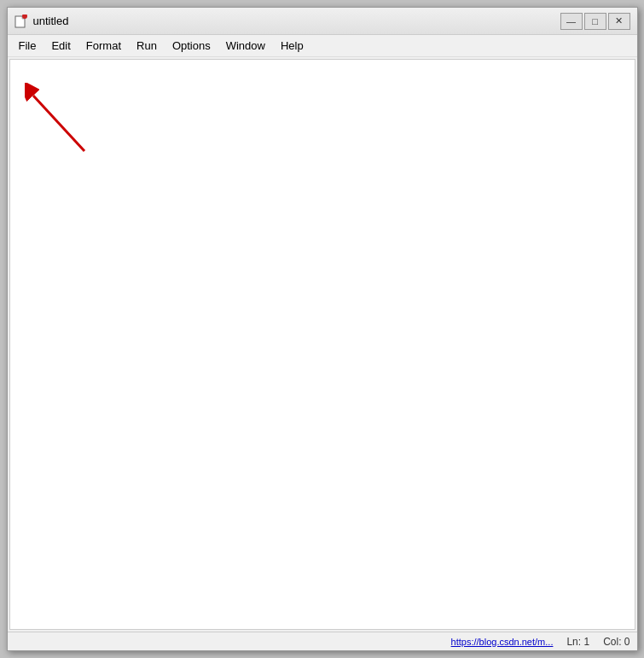 Image resolution: width=644 pixels, height=658 pixels. Describe the element at coordinates (322, 21) in the screenshot. I see `title-bar: untitled — □ ✕` at that location.